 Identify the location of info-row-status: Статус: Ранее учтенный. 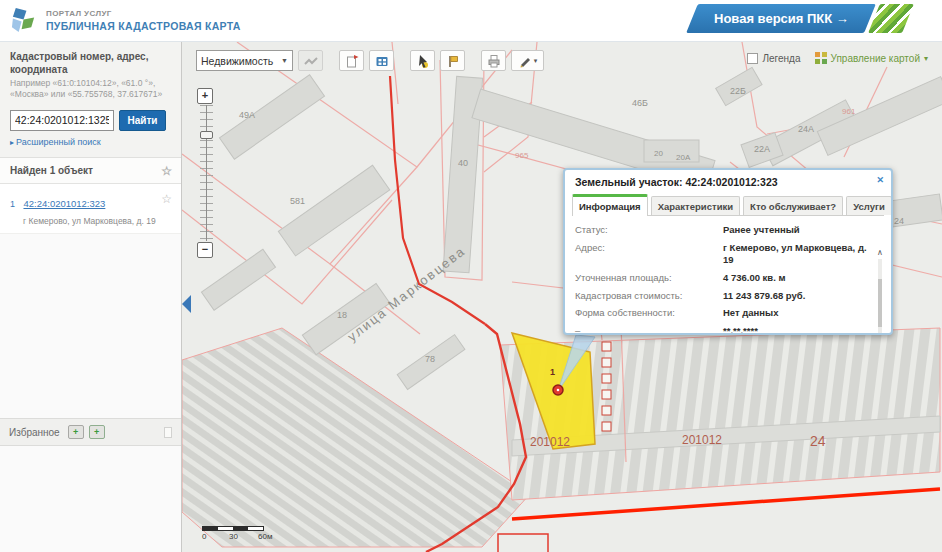
(721, 230).